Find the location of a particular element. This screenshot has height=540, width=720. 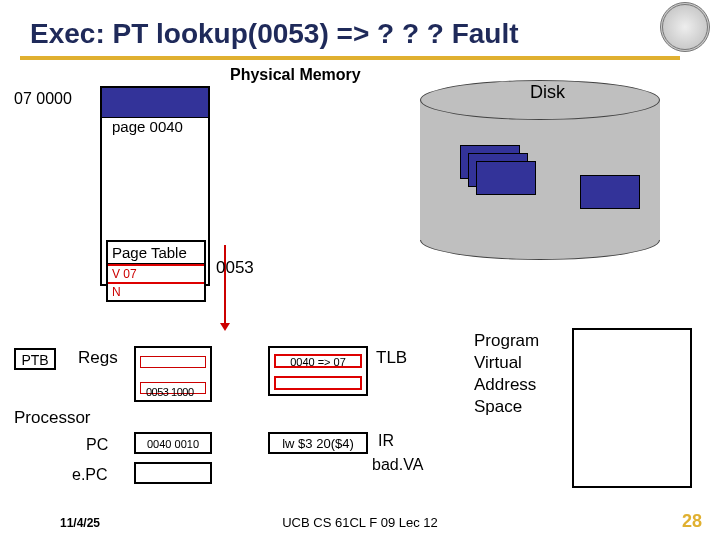

seal-icon is located at coordinates (685, 27).